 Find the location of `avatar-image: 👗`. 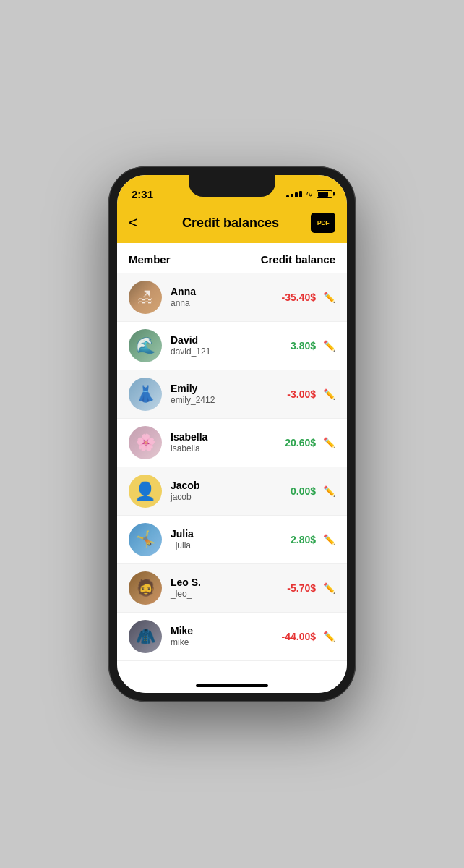

avatar-image: 👗 is located at coordinates (145, 394).